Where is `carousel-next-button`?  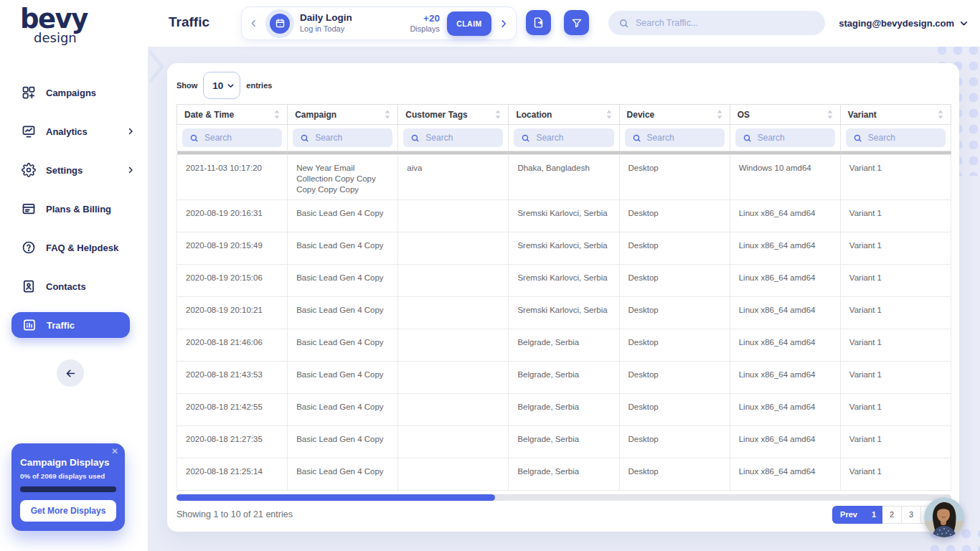 carousel-next-button is located at coordinates (504, 24).